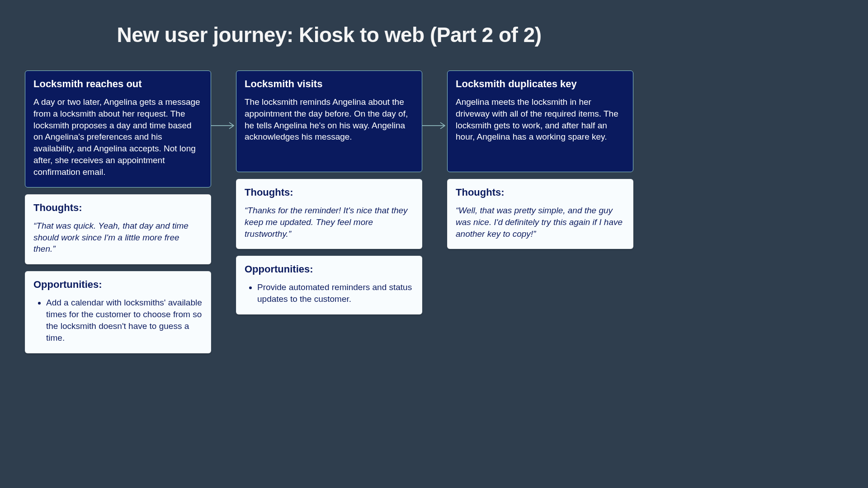 The width and height of the screenshot is (868, 488). What do you see at coordinates (329, 285) in the screenshot?
I see `opportunities-card-2: Opportunities: Provide automated reminde…` at bounding box center [329, 285].